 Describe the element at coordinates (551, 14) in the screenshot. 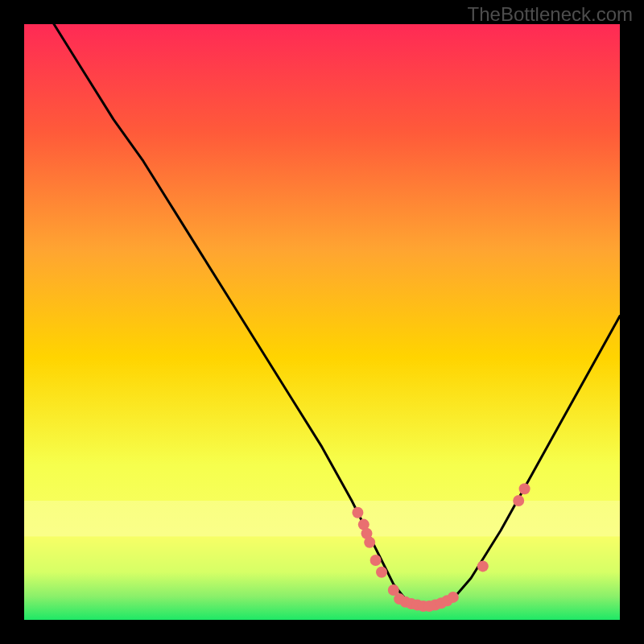

I see `watermark-text: TheBottleneck.com` at that location.